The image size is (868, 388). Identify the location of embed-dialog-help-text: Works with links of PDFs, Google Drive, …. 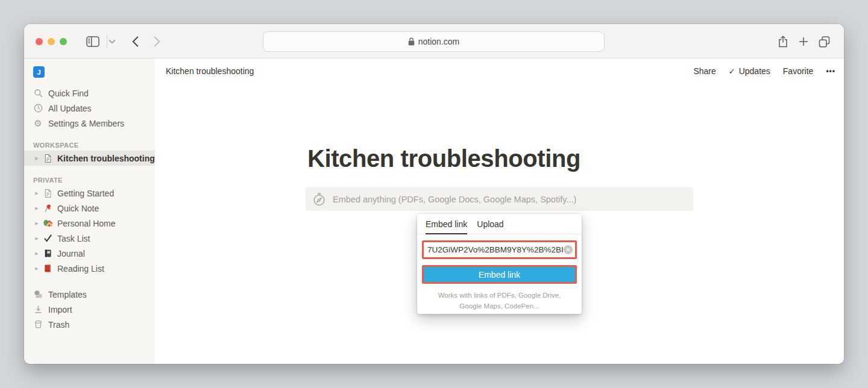
(499, 301).